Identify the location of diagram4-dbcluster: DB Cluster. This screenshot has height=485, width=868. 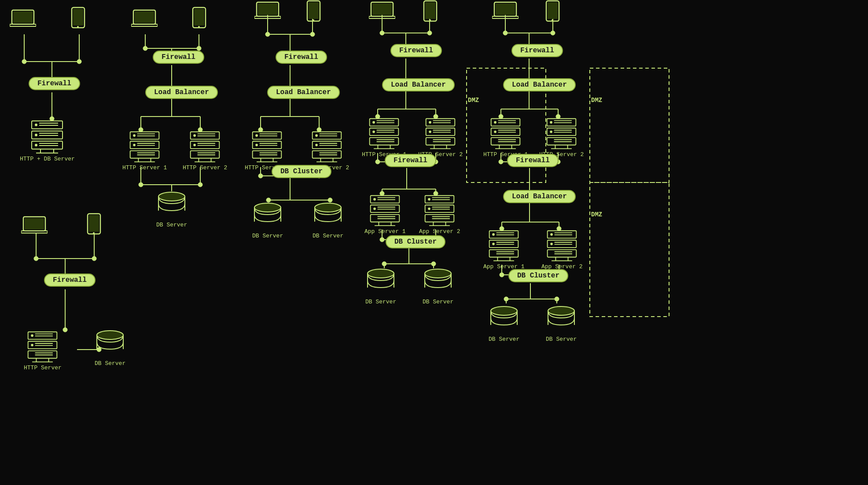
(416, 242).